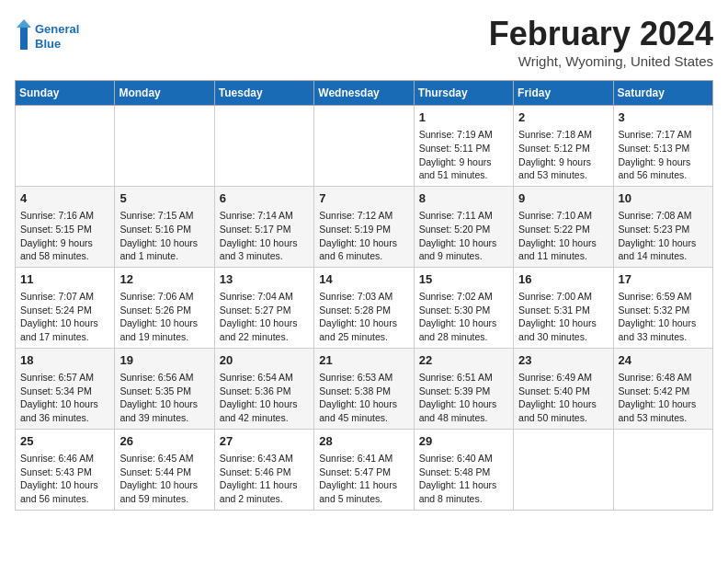 The height and width of the screenshot is (563, 728). What do you see at coordinates (364, 388) in the screenshot?
I see `calendar-week-row: 18Sunrise: 6:57 AM Sunset: 5:34 PM Dayli…` at bounding box center [364, 388].